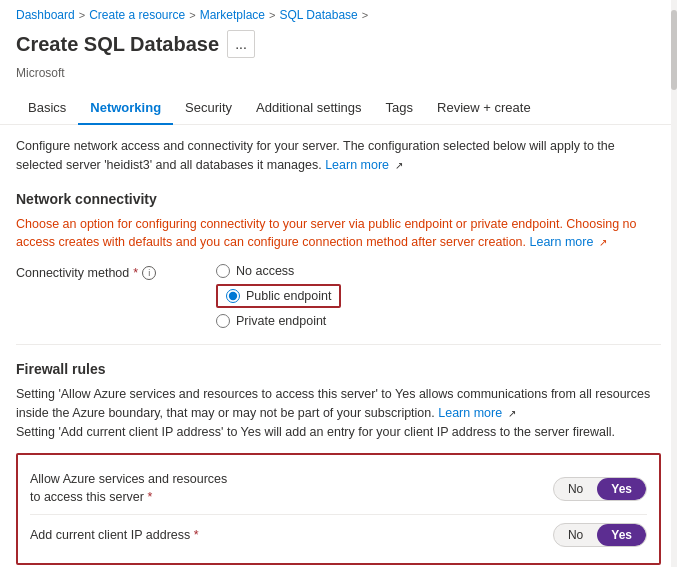  What do you see at coordinates (272, 15) in the screenshot?
I see `breadcrumb-sep-3: >` at bounding box center [272, 15].